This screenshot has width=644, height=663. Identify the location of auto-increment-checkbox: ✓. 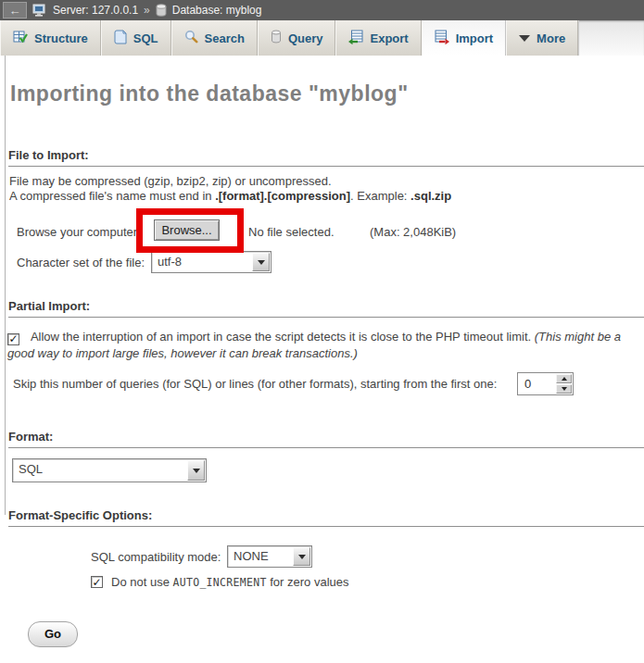
(96, 582).